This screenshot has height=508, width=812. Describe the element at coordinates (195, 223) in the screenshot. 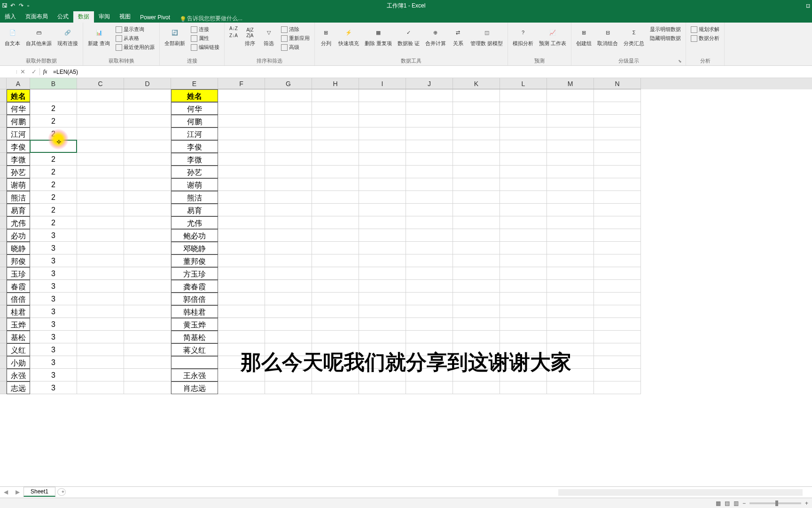

I see `cell-E11: 尤伟` at that location.